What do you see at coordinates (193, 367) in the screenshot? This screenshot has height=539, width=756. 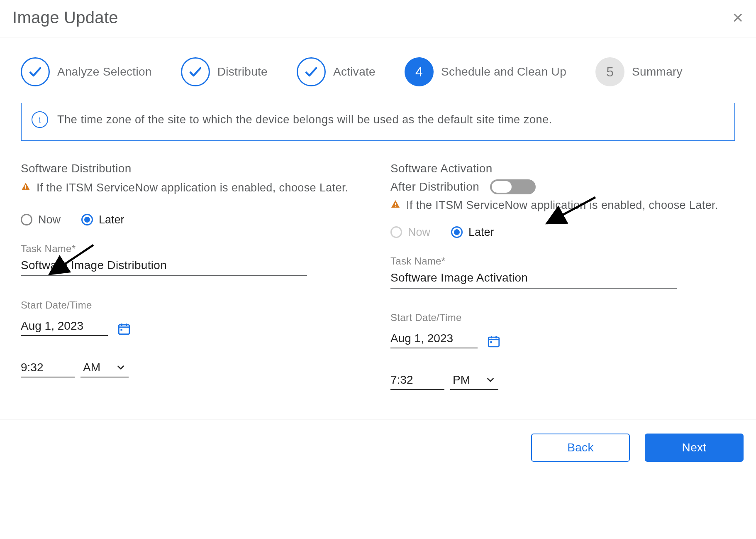 I see `distribution-time-row: AM` at bounding box center [193, 367].